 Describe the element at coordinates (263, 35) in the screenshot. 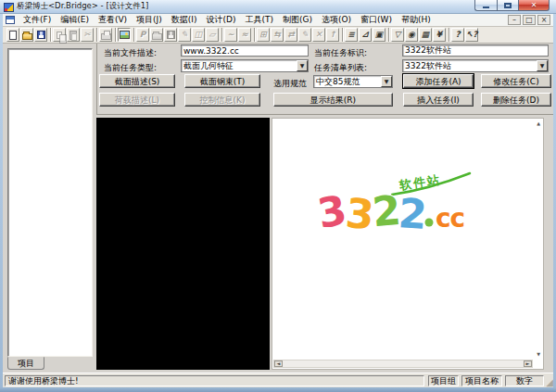

I see `table-grid-glyph: ⊞` at that location.